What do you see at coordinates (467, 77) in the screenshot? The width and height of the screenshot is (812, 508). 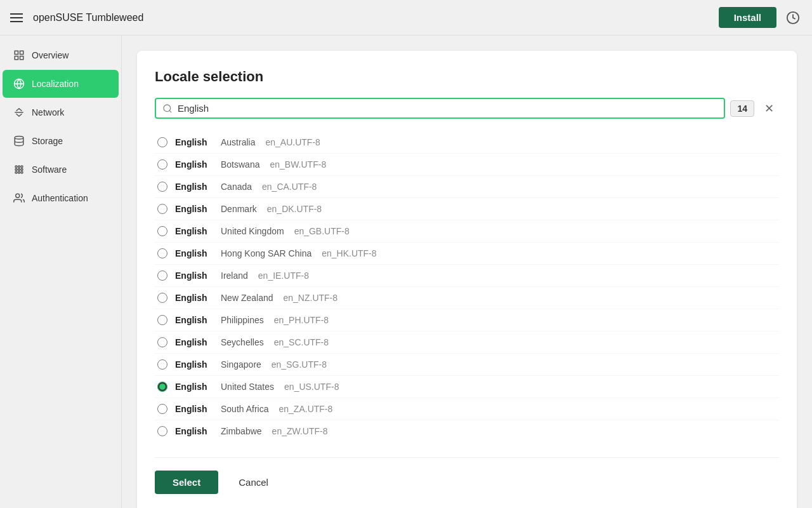 I see `page-title: Locale selection` at bounding box center [467, 77].